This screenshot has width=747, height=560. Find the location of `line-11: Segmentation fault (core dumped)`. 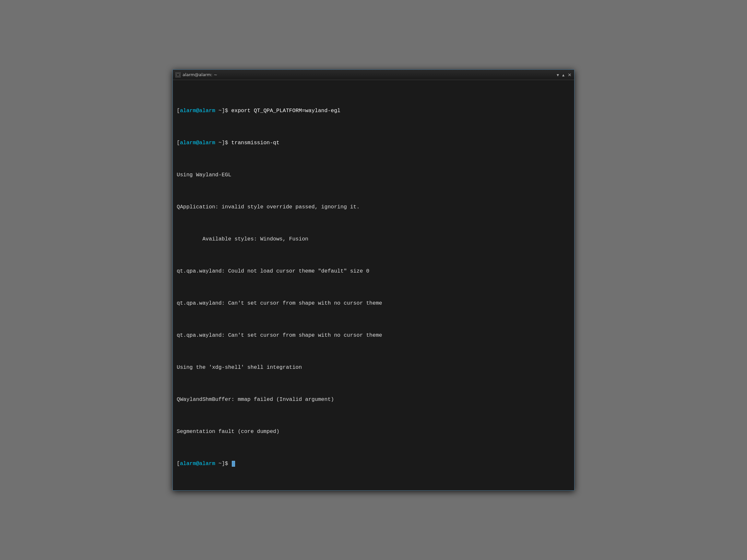

line-11: Segmentation fault (core dumped) is located at coordinates (374, 432).